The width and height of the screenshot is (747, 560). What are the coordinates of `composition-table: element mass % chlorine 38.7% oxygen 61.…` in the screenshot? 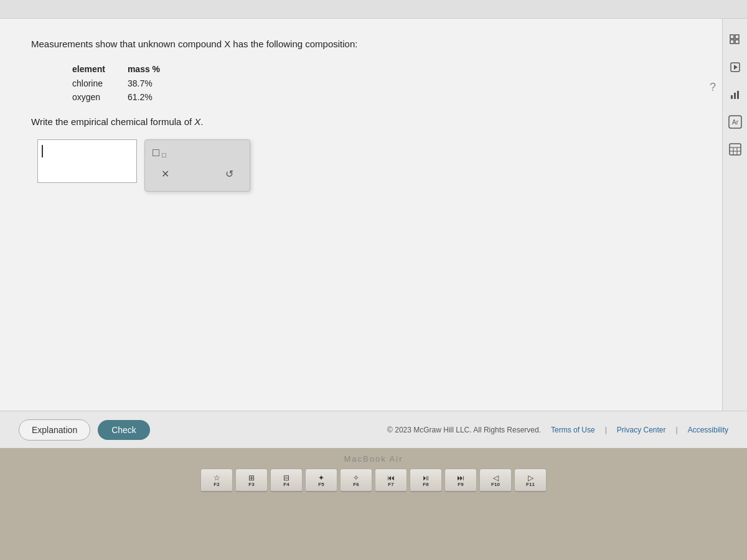 It's located at (123, 83).